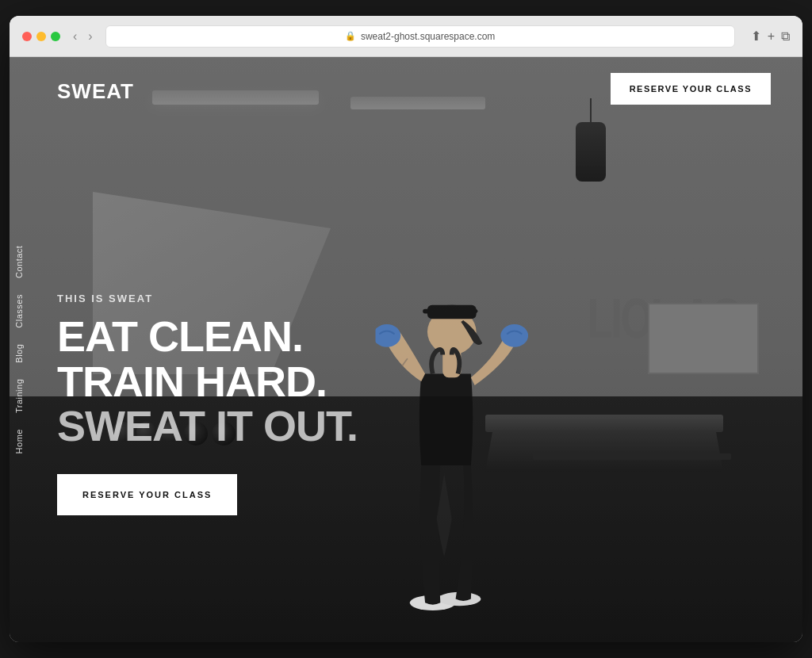 The height and width of the screenshot is (658, 812). What do you see at coordinates (428, 36) in the screenshot?
I see `url-text: sweat2-ghost.squarespace.com` at bounding box center [428, 36].